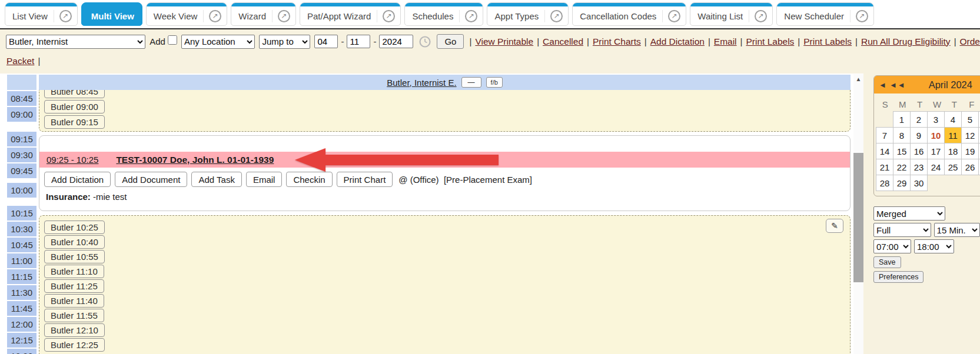 Image resolution: width=980 pixels, height=354 pixels. Describe the element at coordinates (285, 42) in the screenshot. I see `jump-to-select: Jump to` at that location.